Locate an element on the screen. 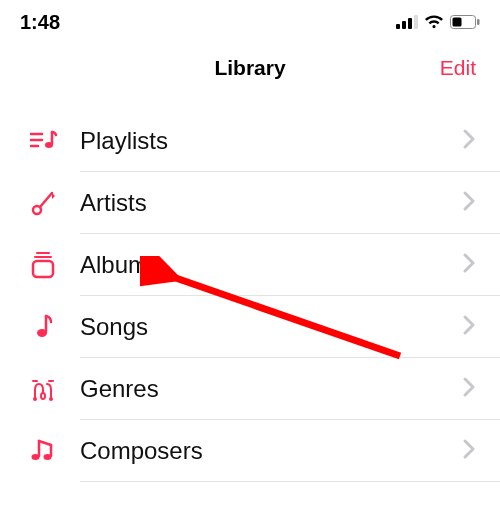  status-time: 1:48 is located at coordinates (40, 22).